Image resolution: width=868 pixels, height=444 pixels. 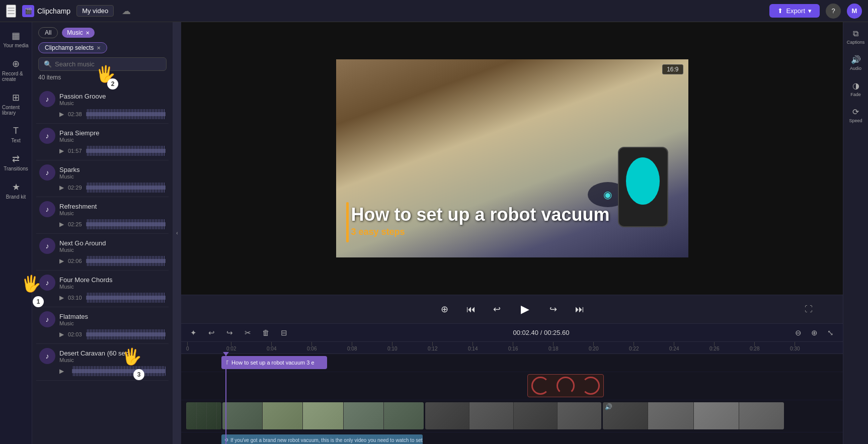 I want to click on sidebar-item-your-media: ▦ Your media, so click(x=16, y=39).